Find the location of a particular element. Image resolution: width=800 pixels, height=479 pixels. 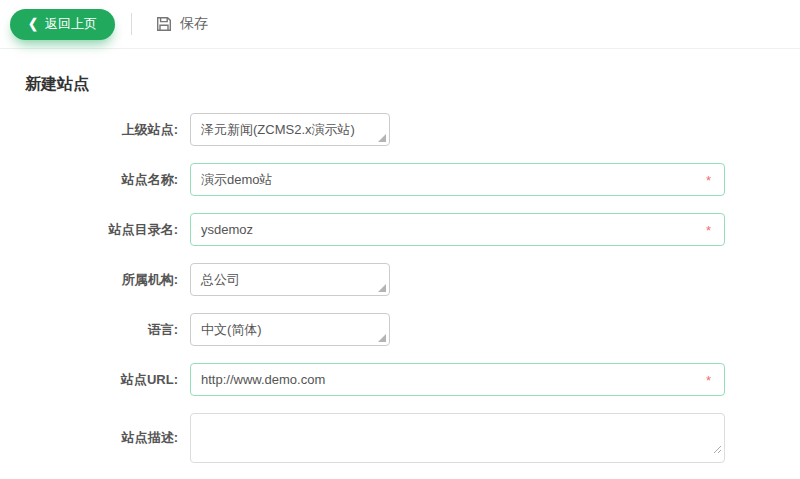

field-label: 所属机构: is located at coordinates (89, 280).